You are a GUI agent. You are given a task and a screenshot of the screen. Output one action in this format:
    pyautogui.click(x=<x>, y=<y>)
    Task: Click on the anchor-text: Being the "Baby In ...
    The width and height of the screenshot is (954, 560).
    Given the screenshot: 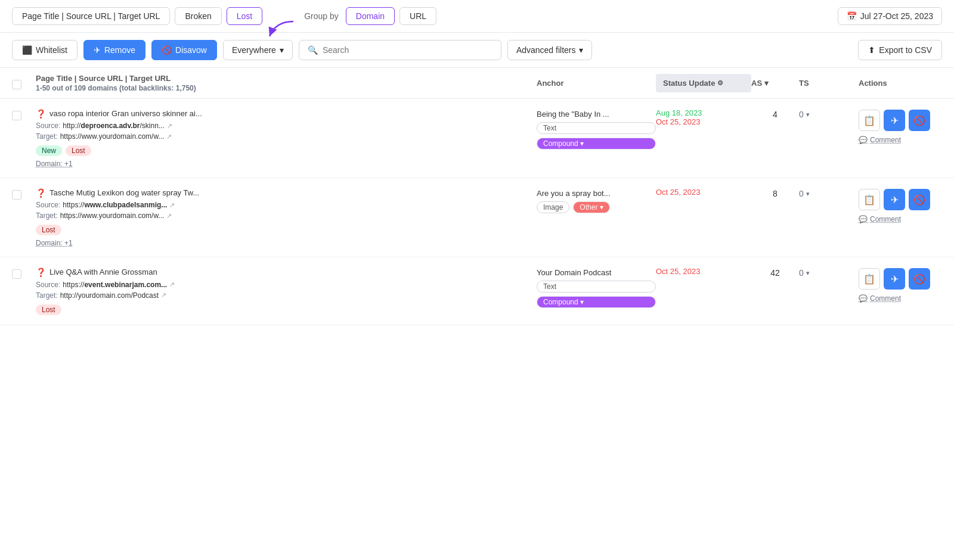 What is the action you would take?
    pyautogui.click(x=596, y=114)
    